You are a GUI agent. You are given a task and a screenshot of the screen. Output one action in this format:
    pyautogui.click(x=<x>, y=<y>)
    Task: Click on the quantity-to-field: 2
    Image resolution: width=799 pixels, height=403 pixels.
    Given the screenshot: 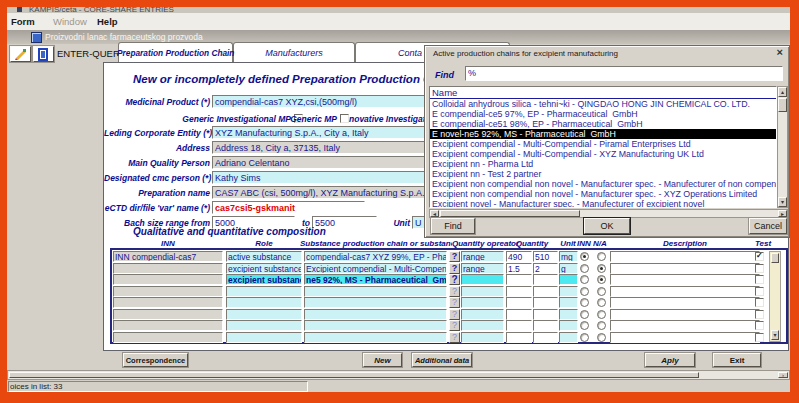 What is the action you would take?
    pyautogui.click(x=546, y=268)
    